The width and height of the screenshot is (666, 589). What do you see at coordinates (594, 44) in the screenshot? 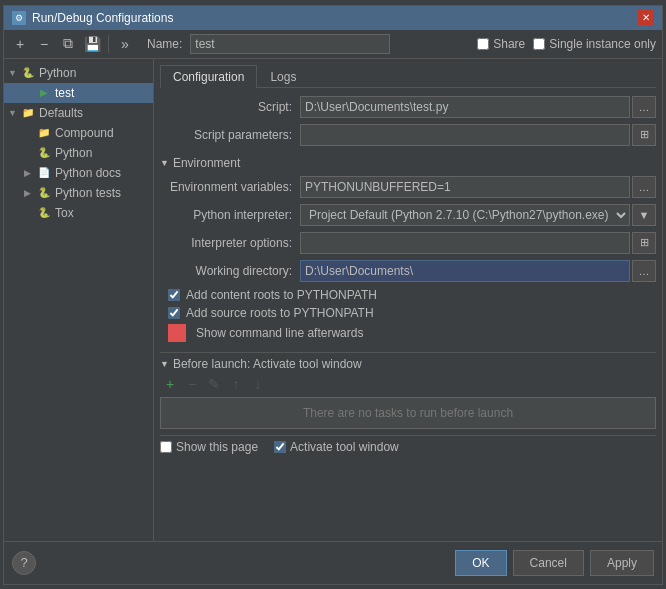
I see `single-instance-label: Single instance only` at bounding box center [594, 44].